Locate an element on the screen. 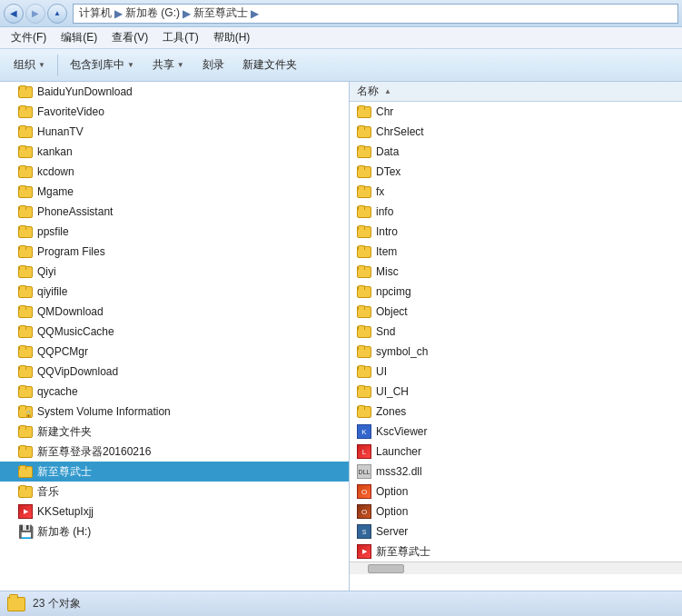 This screenshot has width=682, height=616. column-name-header: 名称 is located at coordinates (368, 91).